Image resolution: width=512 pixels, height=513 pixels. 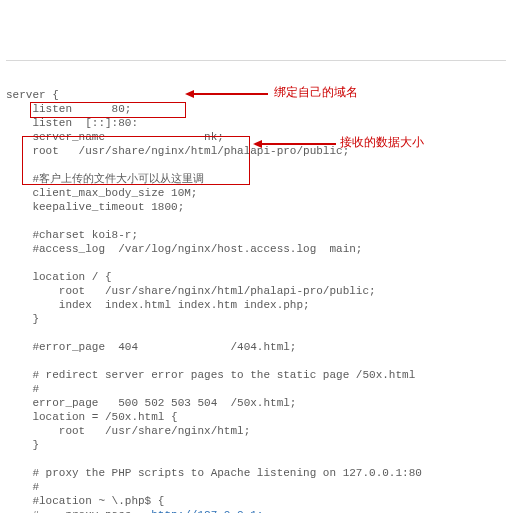 What do you see at coordinates (299, 144) in the screenshot?
I see `arrow-body-size` at bounding box center [299, 144].